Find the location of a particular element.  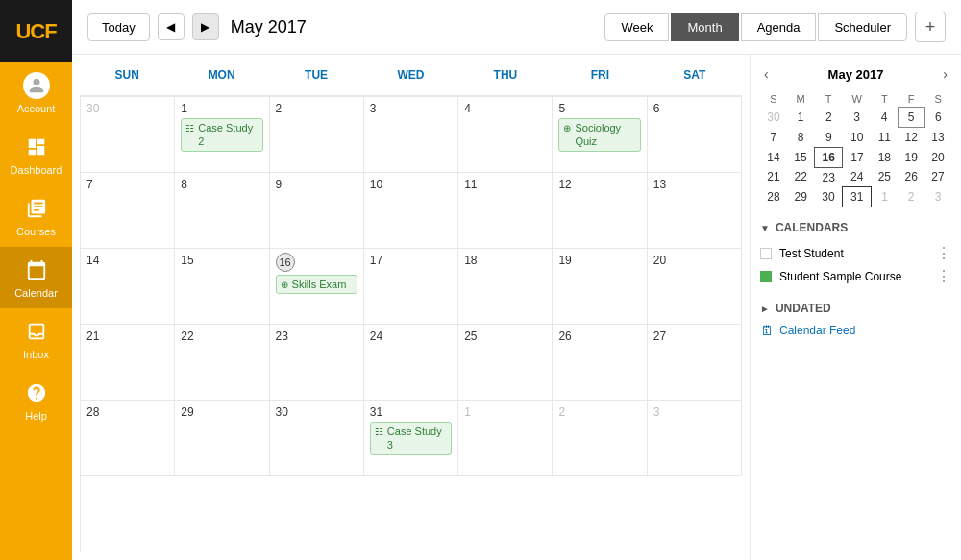

list-item: 16 is located at coordinates (828, 158).